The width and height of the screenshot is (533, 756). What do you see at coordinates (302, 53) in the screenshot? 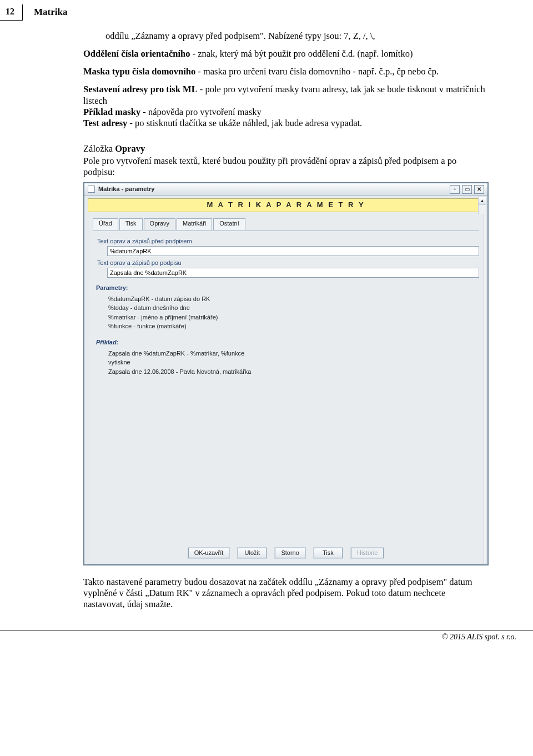
I see `desc-oddeleni: - znak, který má být použit pro oddělení…` at bounding box center [302, 53].